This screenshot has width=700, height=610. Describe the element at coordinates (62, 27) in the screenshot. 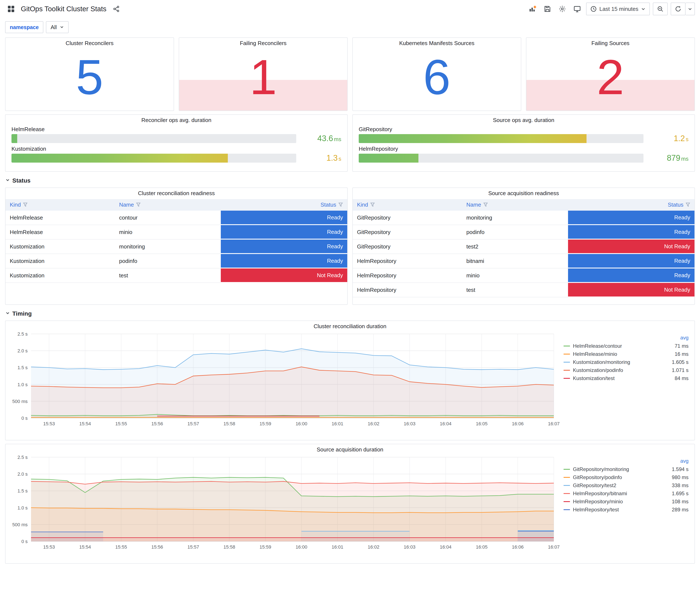

I see `chevron-down-icon` at that location.